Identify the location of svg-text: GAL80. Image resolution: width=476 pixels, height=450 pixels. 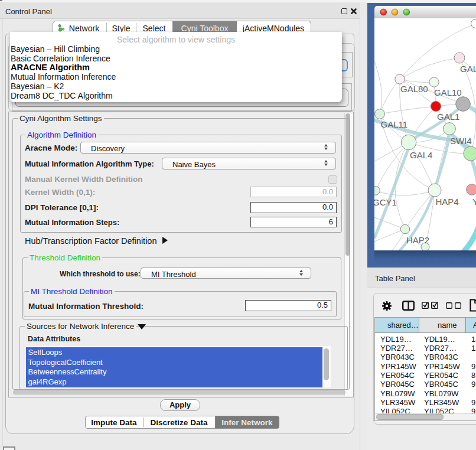
(415, 89).